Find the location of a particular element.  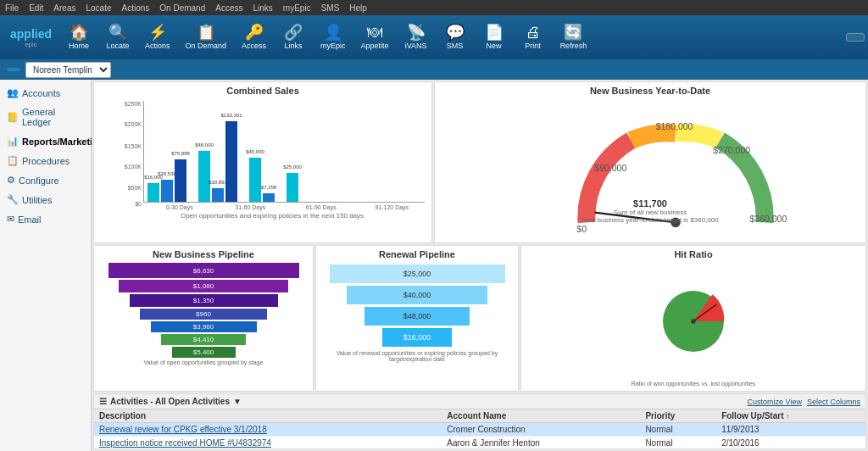

nbp-seg-1: $6,630 is located at coordinates (203, 270).